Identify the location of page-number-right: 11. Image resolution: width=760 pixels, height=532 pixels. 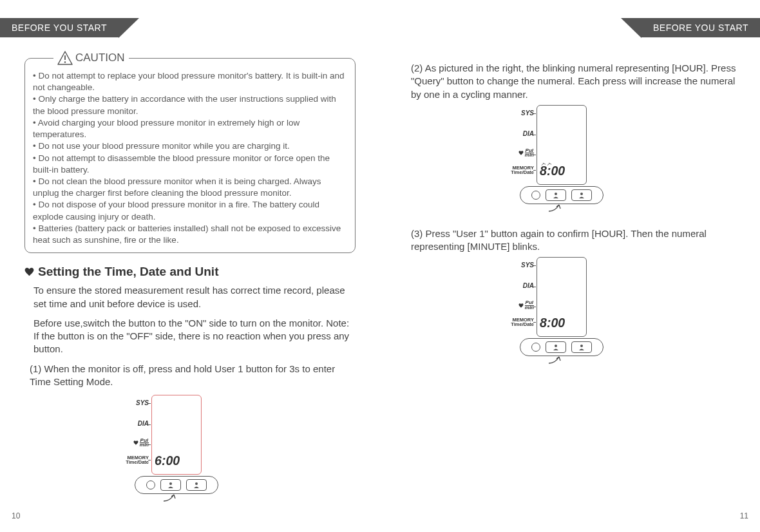
(745, 516).